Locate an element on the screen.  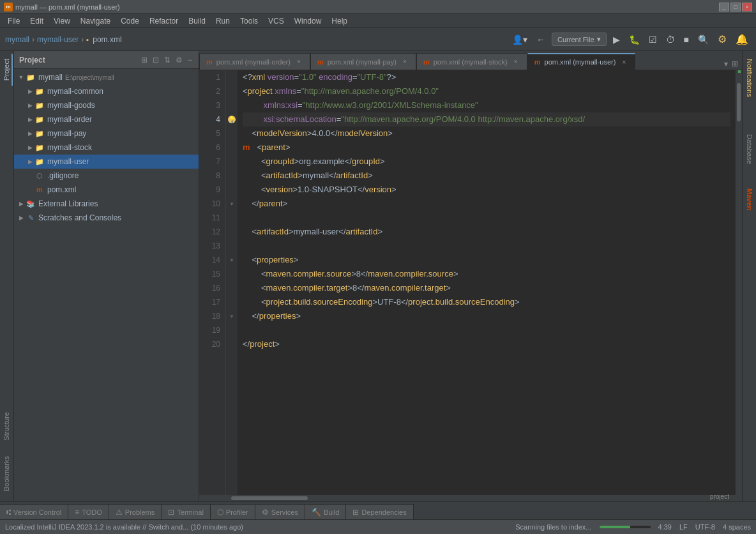
editor-footer-label: project is located at coordinates (720, 497).